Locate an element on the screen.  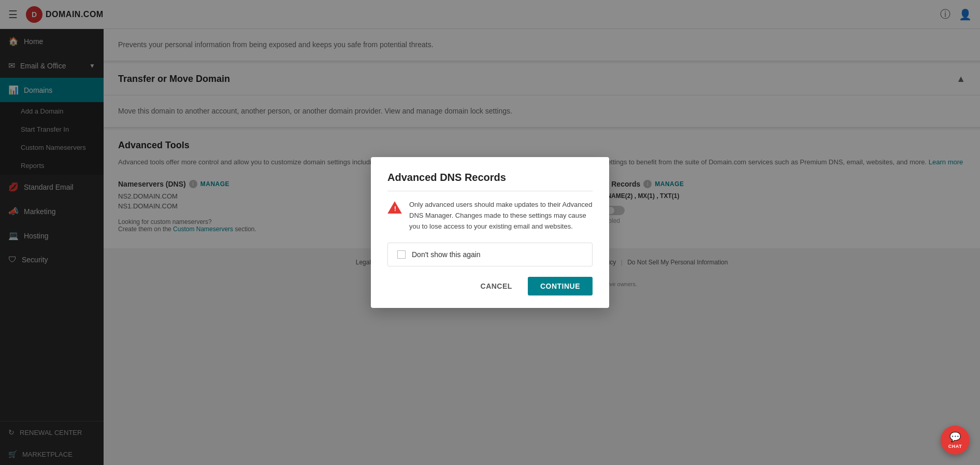
modal-actions: CANCEL CONTINUE is located at coordinates (490, 286).